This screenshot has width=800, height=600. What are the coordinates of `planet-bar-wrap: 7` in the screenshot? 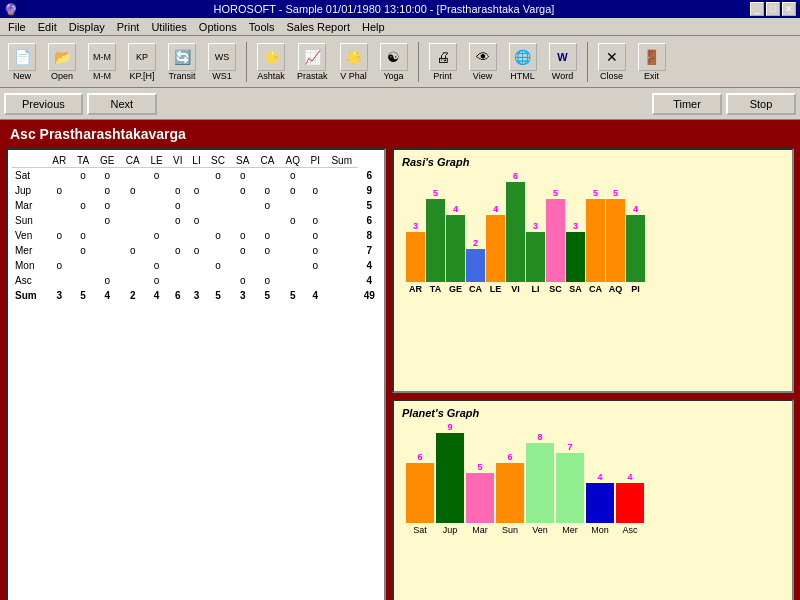 It's located at (570, 482).